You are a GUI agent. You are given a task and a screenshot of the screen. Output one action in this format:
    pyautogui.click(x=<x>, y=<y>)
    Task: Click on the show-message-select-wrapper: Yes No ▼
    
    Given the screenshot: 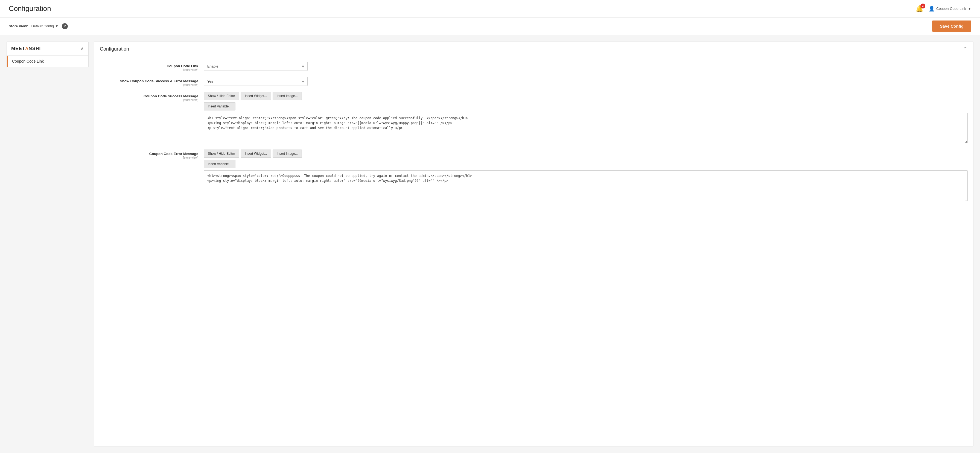 What is the action you would take?
    pyautogui.click(x=256, y=81)
    